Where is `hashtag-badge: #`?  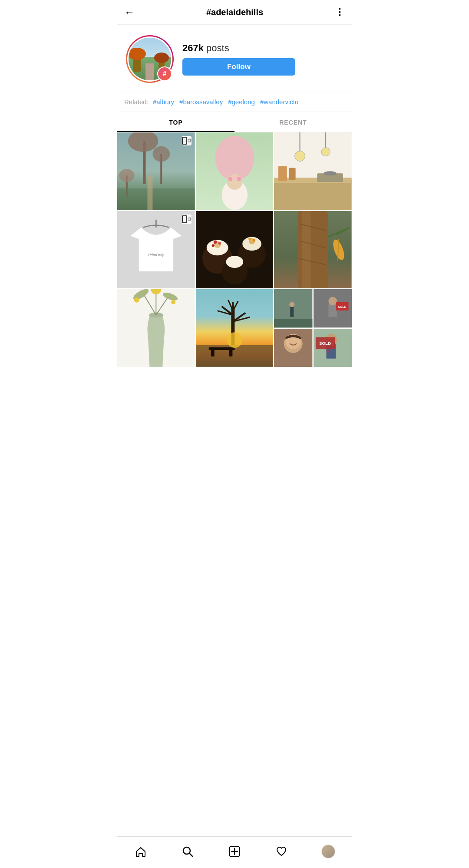
hashtag-badge: # is located at coordinates (165, 74).